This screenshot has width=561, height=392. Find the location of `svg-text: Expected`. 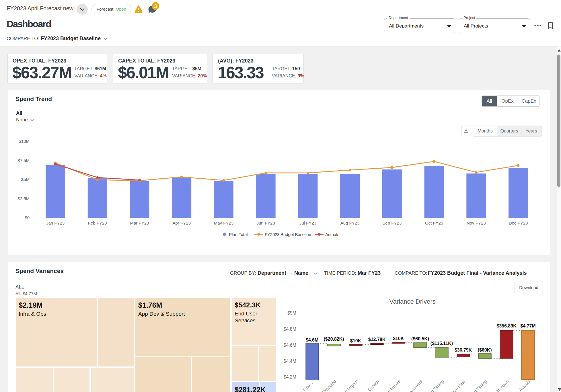

svg-text: Expected is located at coordinates (329, 385).